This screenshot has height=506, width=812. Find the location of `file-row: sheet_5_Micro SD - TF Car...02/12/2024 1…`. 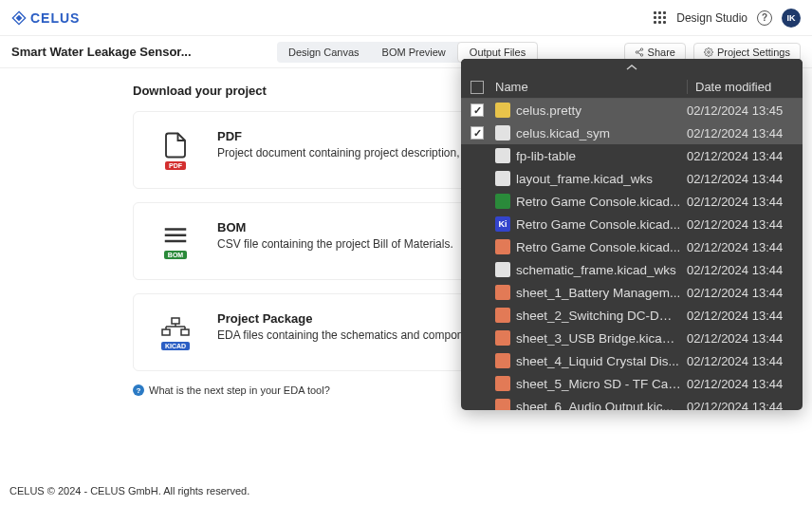

file-row: sheet_5_Micro SD - TF Car...02/12/2024 1… is located at coordinates (632, 384).